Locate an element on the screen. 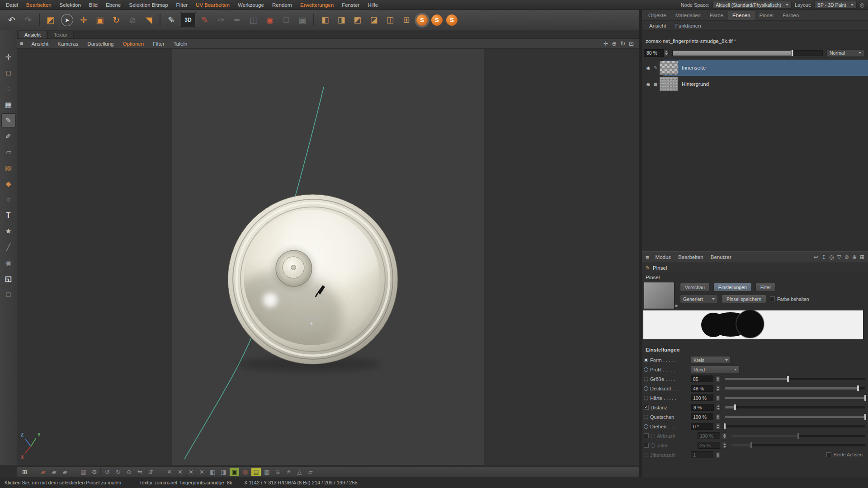 The image size is (868, 488). active-paint-layer-icon: ▣ is located at coordinates (234, 472).